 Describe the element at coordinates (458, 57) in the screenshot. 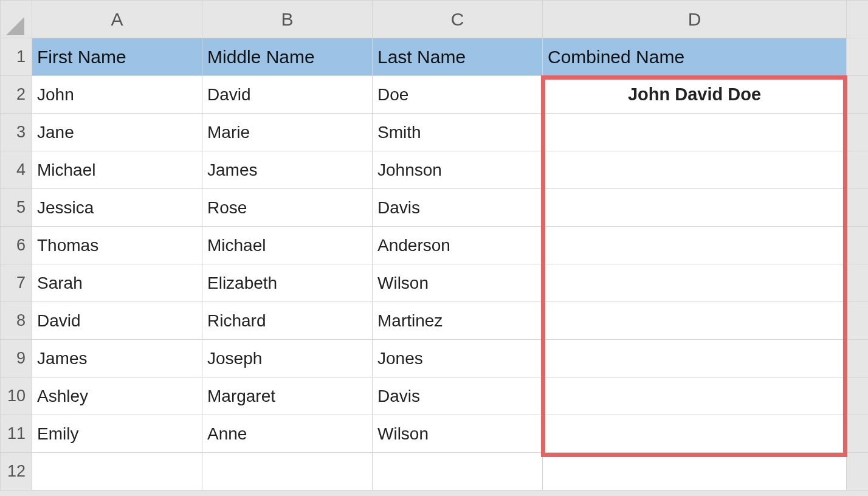

I see `cell-C1: Last Name` at that location.